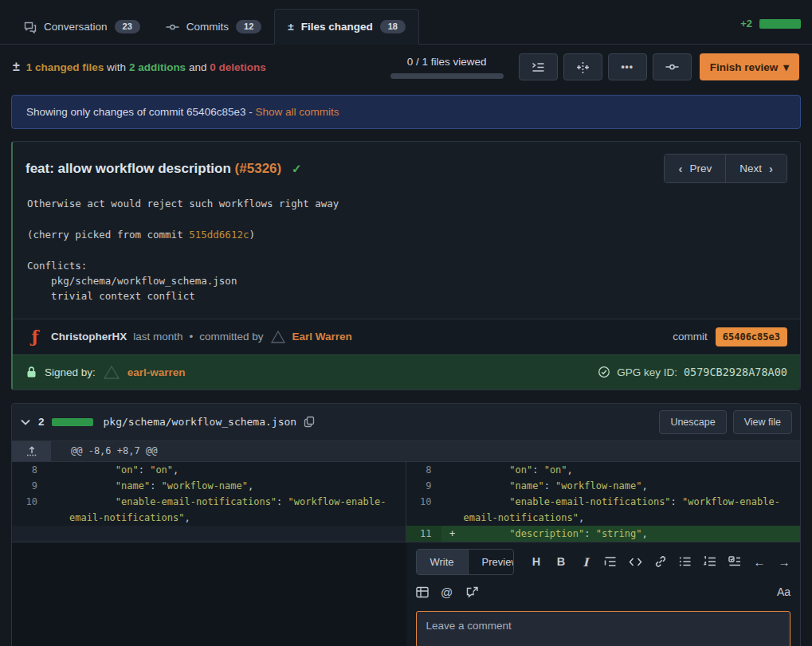 The width and height of the screenshot is (812, 646). I want to click on editor-toolbar: H B I, so click(660, 562).